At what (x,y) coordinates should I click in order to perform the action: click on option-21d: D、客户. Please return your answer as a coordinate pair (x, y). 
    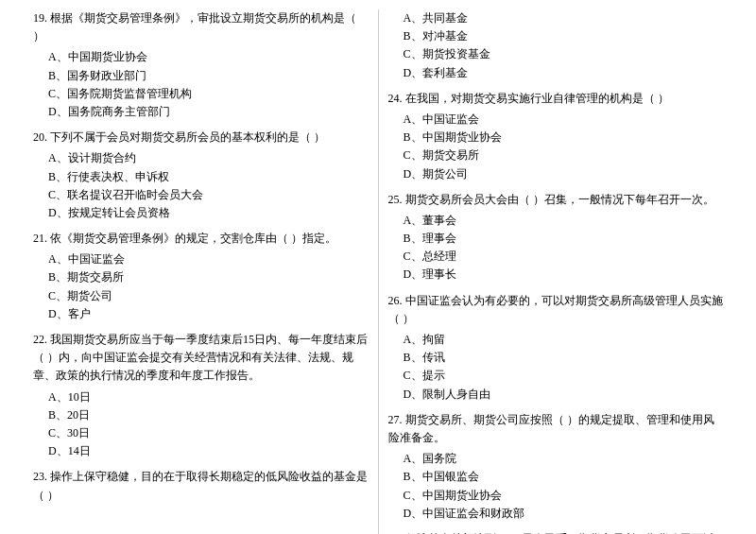
    Looking at the image, I should click on (208, 314).